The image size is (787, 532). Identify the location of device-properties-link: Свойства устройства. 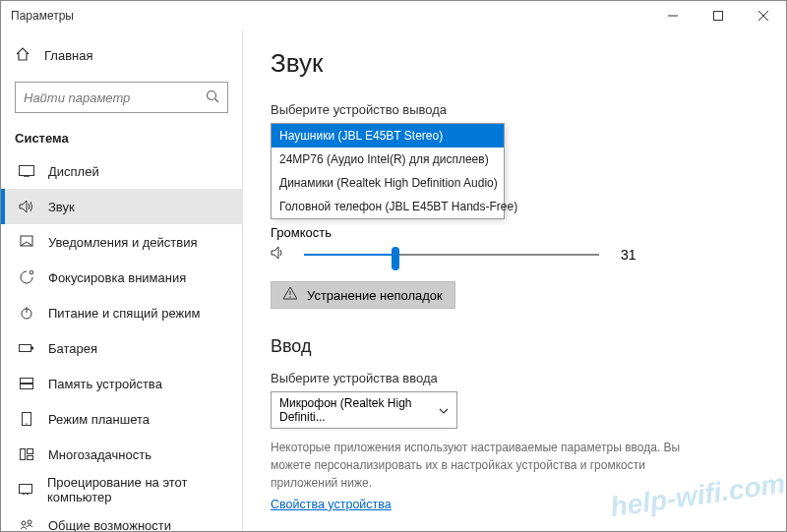
(331, 504).